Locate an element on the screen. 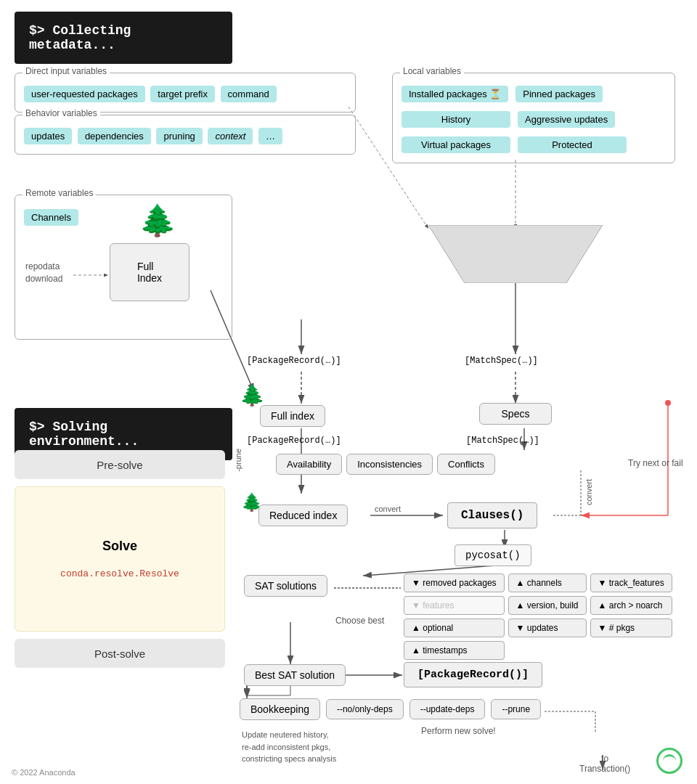 This screenshot has height=784, width=697. sort-btn-arch-noarch: ▲ arch > noarch is located at coordinates (632, 605).